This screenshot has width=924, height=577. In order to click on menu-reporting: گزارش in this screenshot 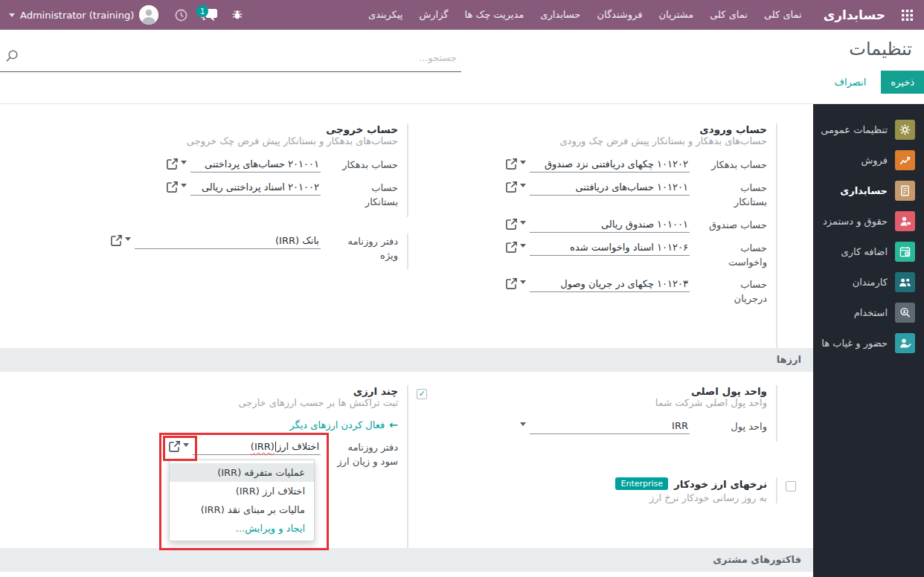, I will do `click(433, 15)`.